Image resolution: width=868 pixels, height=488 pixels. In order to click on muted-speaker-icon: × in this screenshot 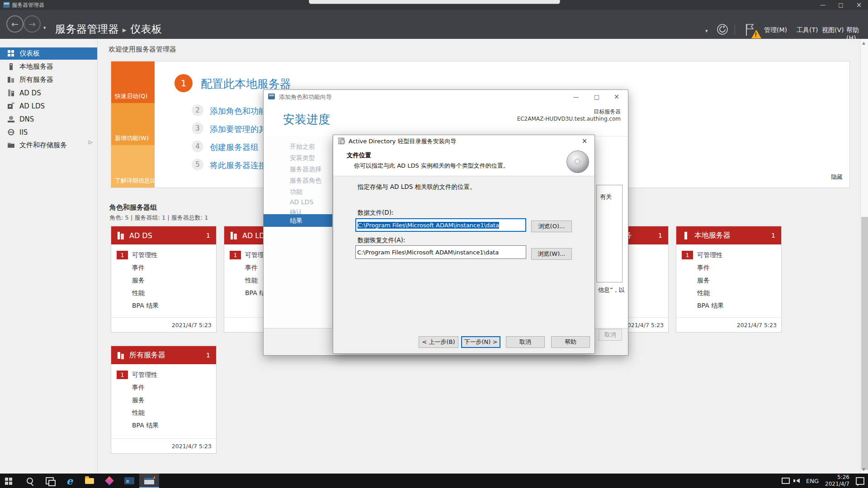, I will do `click(798, 481)`.